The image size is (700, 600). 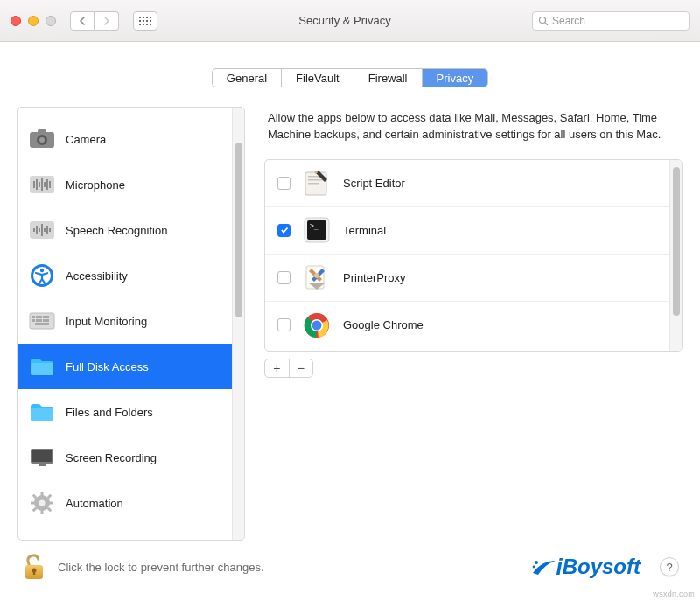 What do you see at coordinates (674, 594) in the screenshot?
I see `watermark: wsxdn.com` at bounding box center [674, 594].